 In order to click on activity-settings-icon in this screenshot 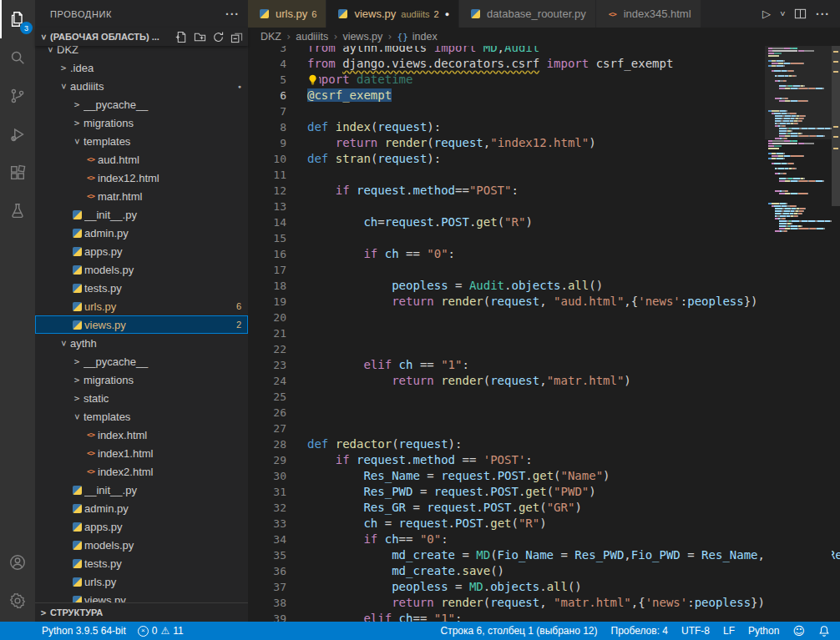, I will do `click(18, 601)`.